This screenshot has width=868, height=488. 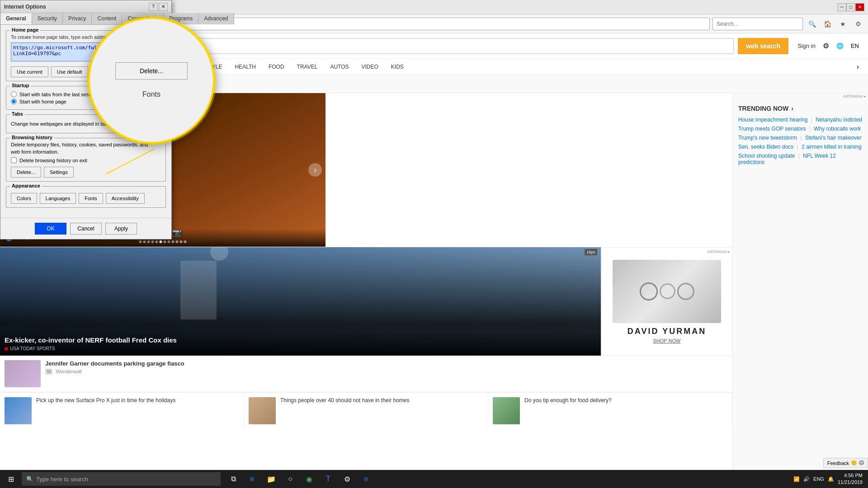 I want to click on chrome-taskbar-icon: ◉, so click(x=309, y=479).